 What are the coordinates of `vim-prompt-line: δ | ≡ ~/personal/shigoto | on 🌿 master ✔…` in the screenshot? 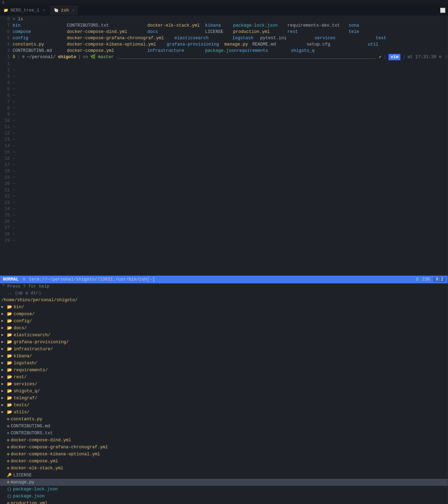 It's located at (230, 57).